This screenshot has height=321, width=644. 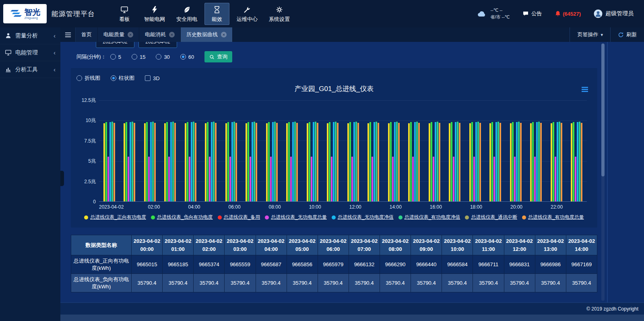 I want to click on sidebar-item-demand-analysis: 需量分析‹, so click(x=30, y=36).